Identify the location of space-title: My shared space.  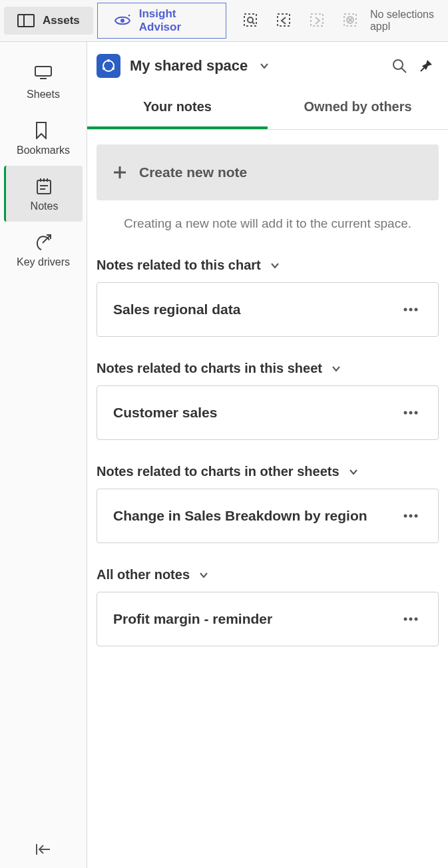
(189, 66).